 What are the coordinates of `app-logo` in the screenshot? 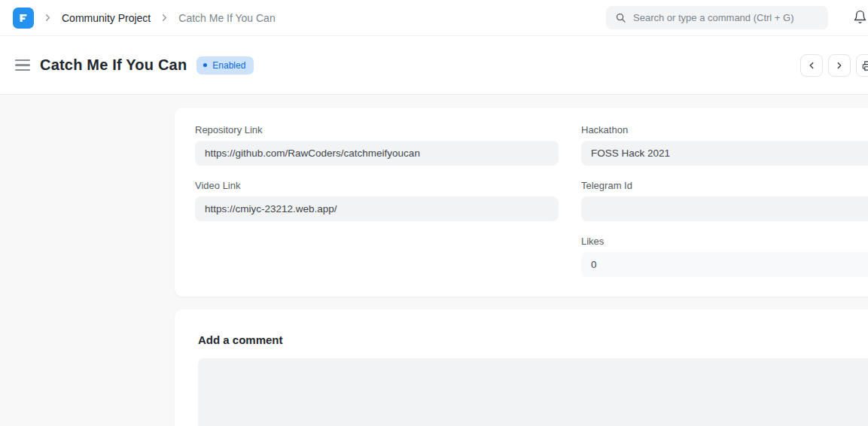 It's located at (23, 18).